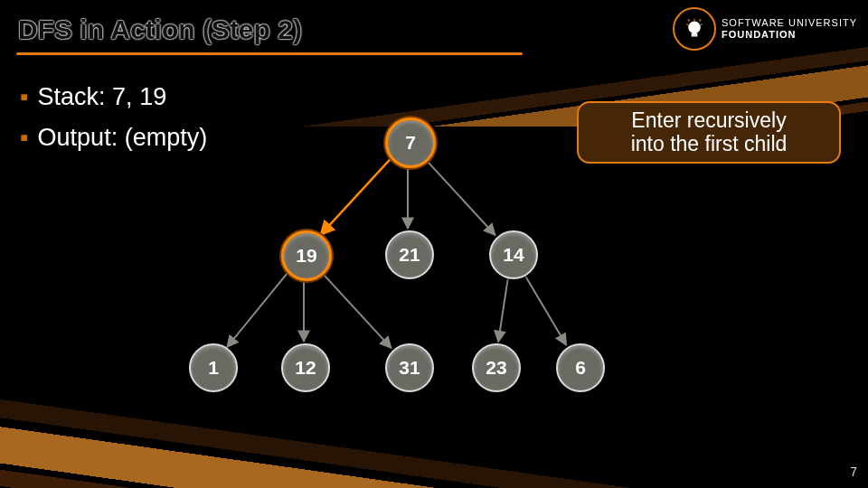 Image resolution: width=868 pixels, height=488 pixels. What do you see at coordinates (580, 368) in the screenshot?
I see `tree-node-6: 6` at bounding box center [580, 368].